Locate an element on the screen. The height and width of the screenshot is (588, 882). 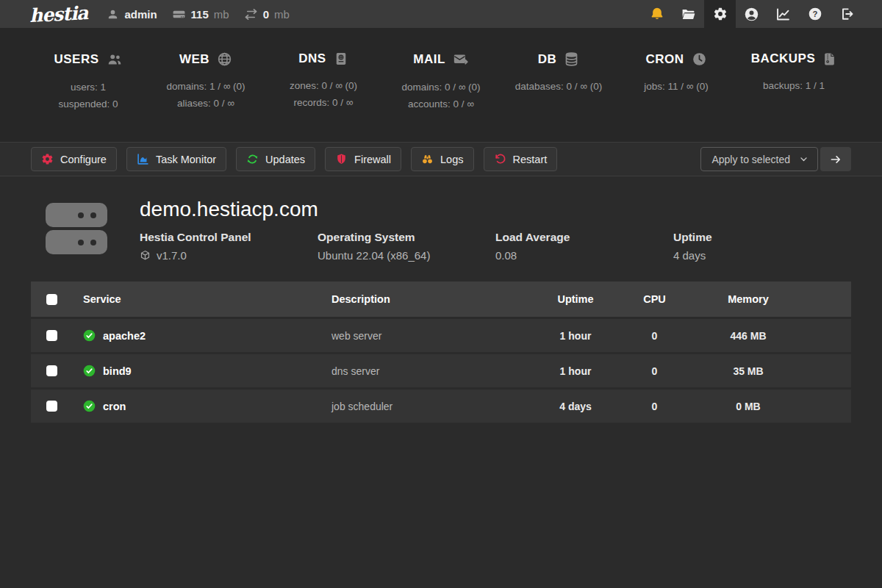
nav-item-backups: BACKUPS backups: 1 / 1 is located at coordinates (794, 87).